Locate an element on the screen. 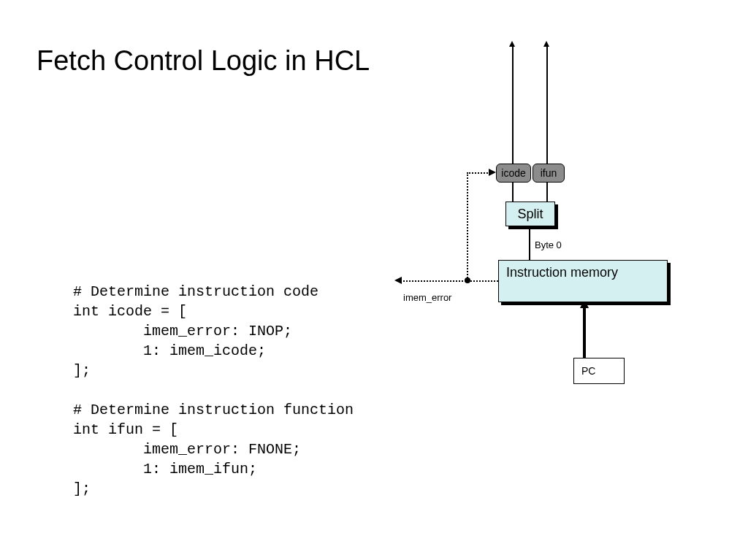 The image size is (748, 560). hcl-code-block: # Determine instruction code int icode =… is located at coordinates (213, 390).